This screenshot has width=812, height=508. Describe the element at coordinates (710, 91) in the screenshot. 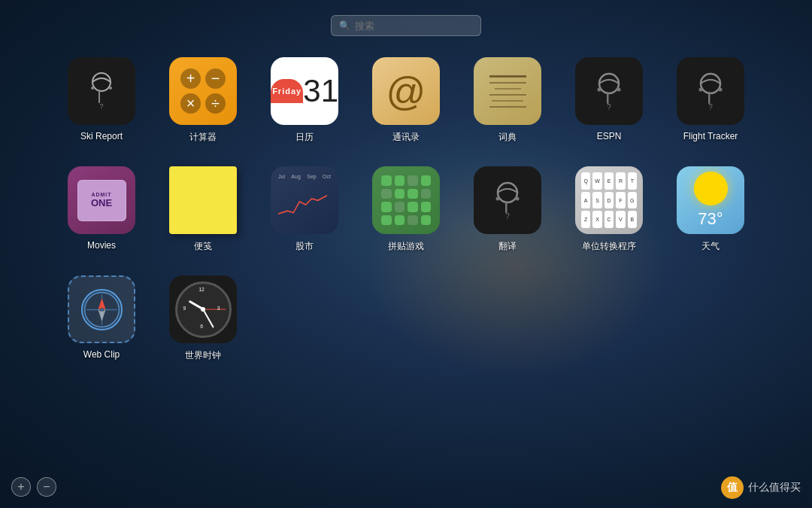

I see `flight-tracker-icon: ?` at that location.